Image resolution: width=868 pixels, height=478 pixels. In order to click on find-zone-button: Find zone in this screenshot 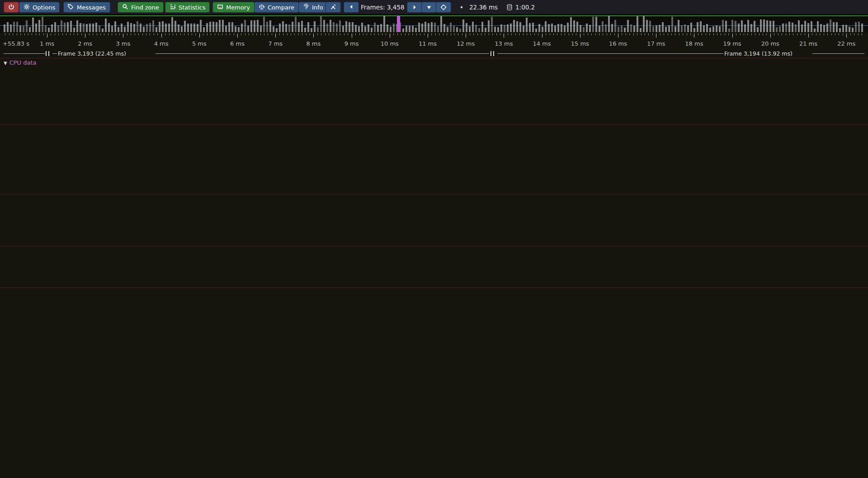, I will do `click(141, 7)`.